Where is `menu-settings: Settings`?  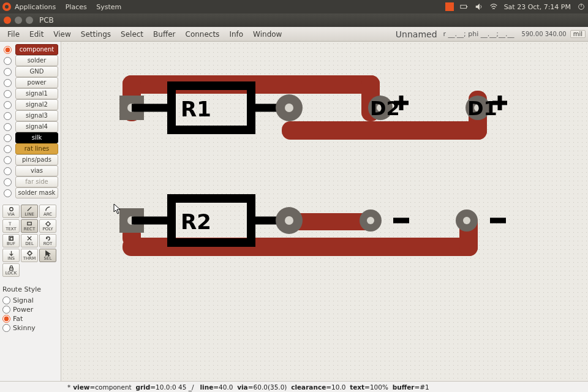 menu-settings: Settings is located at coordinates (96, 34).